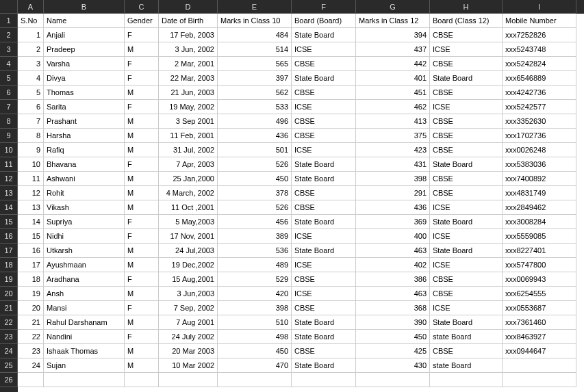 This screenshot has width=584, height=392. Describe the element at coordinates (188, 107) in the screenshot. I see `cell: 19 May, 2002` at that location.